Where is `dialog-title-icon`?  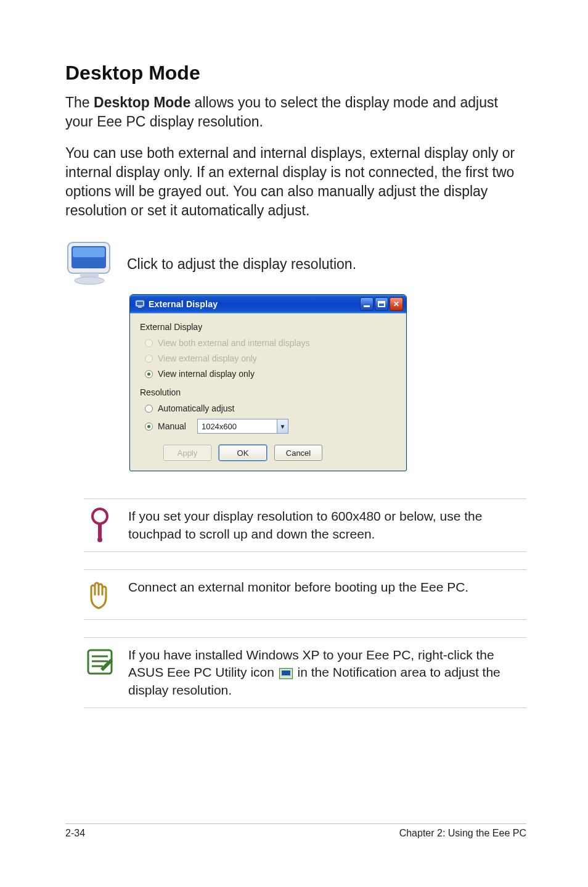
dialog-title-icon is located at coordinates (140, 304).